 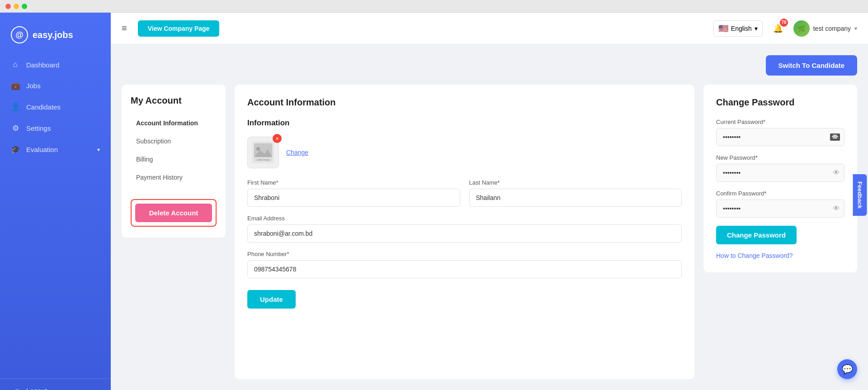 I want to click on new-password-label: New Password*, so click(x=780, y=157).